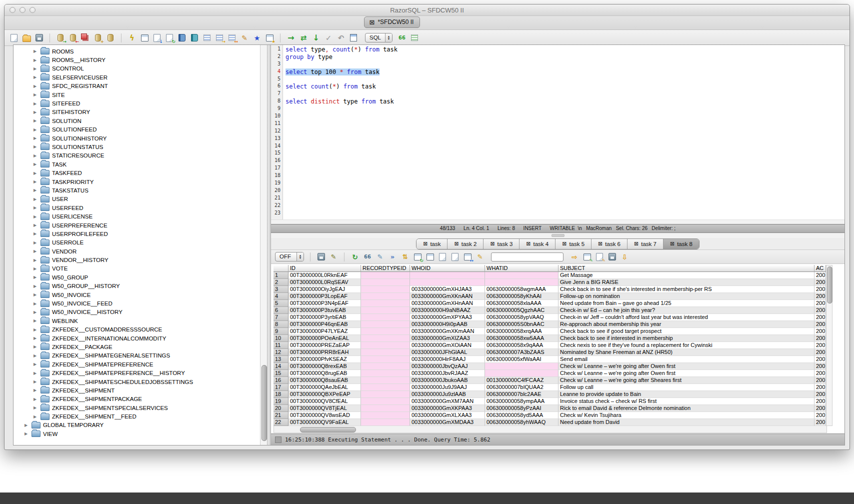 This screenshot has height=504, width=854. Describe the element at coordinates (414, 38) in the screenshot. I see `explain-plan-icon` at that location.